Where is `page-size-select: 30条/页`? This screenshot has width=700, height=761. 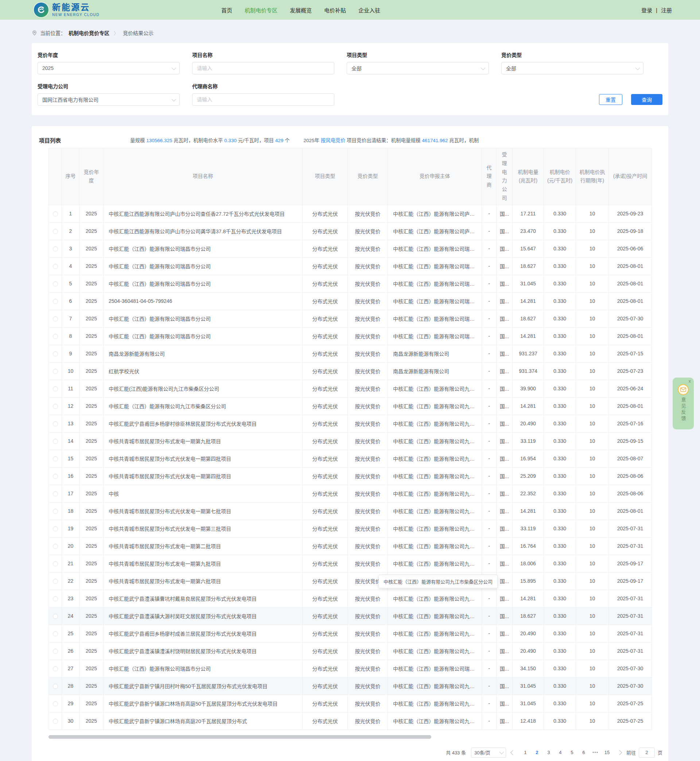
page-size-select: 30条/页 is located at coordinates (489, 753).